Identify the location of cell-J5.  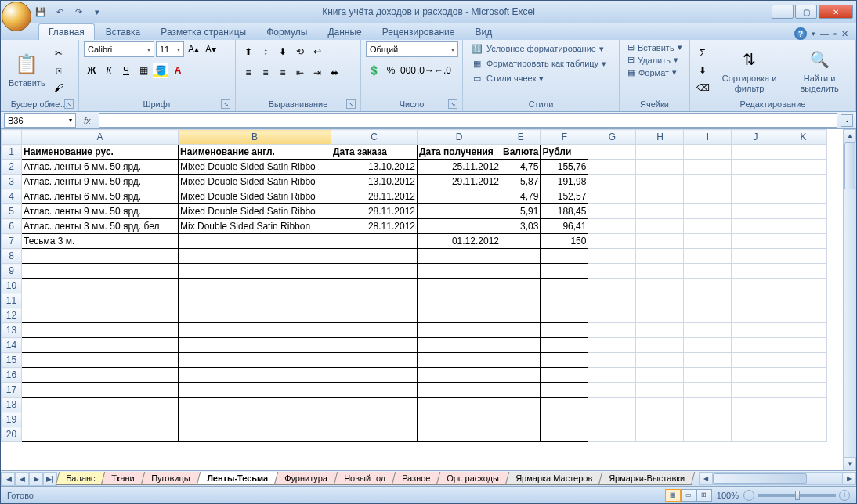
(755, 211).